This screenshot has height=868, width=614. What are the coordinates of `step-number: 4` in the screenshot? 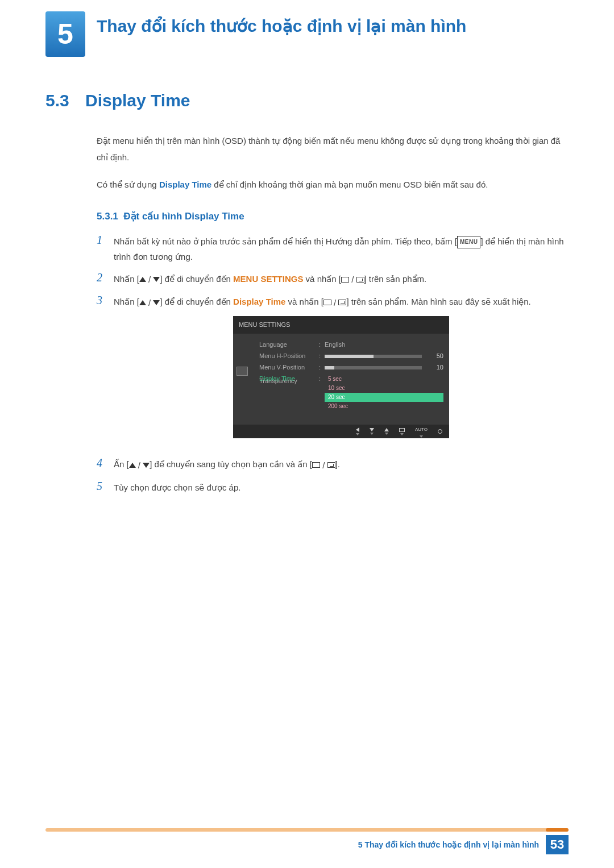 It's located at (105, 463).